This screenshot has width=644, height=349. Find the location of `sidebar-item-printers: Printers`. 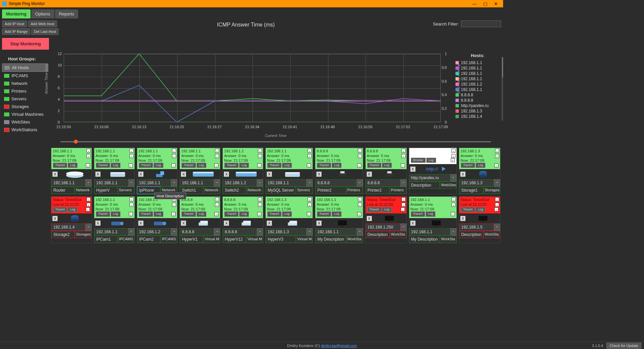

sidebar-item-printers: Printers is located at coordinates (25, 91).